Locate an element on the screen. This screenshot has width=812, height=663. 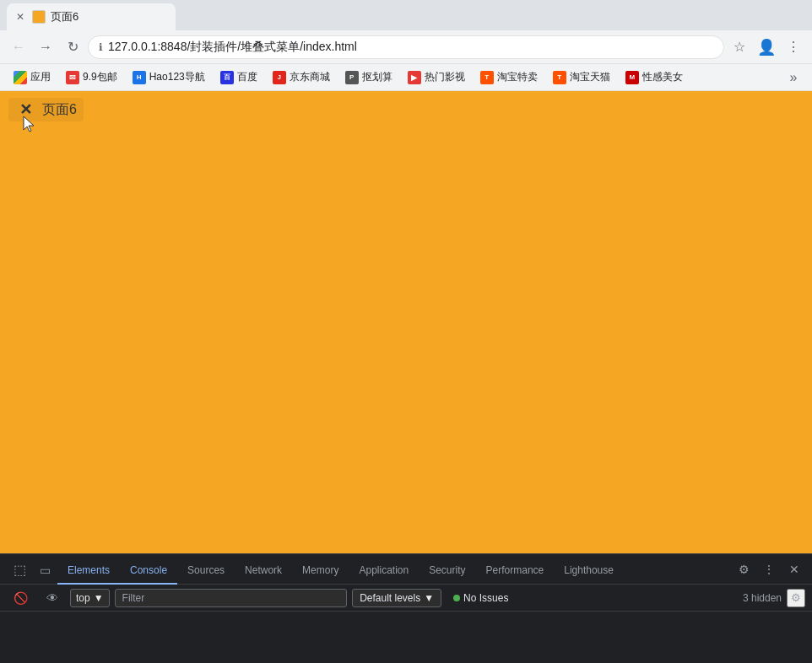
forward-button: → is located at coordinates (46, 47).